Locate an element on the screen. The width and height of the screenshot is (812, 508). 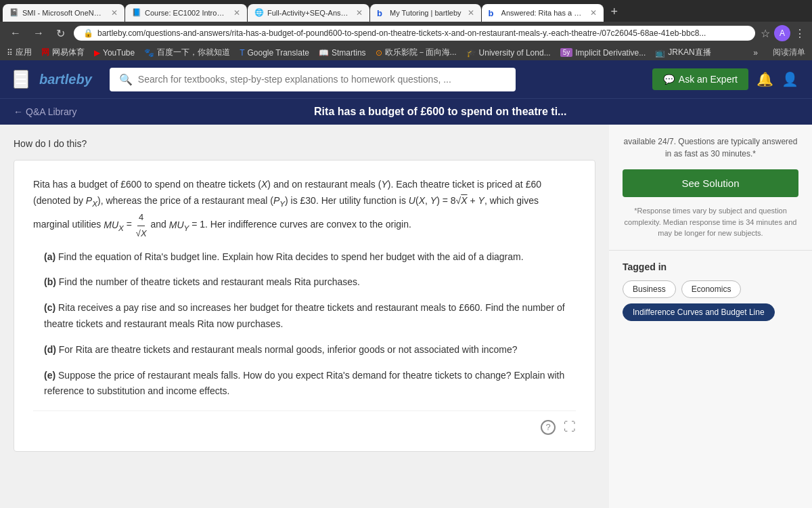
univ-icon: 🎓 is located at coordinates (471, 53).